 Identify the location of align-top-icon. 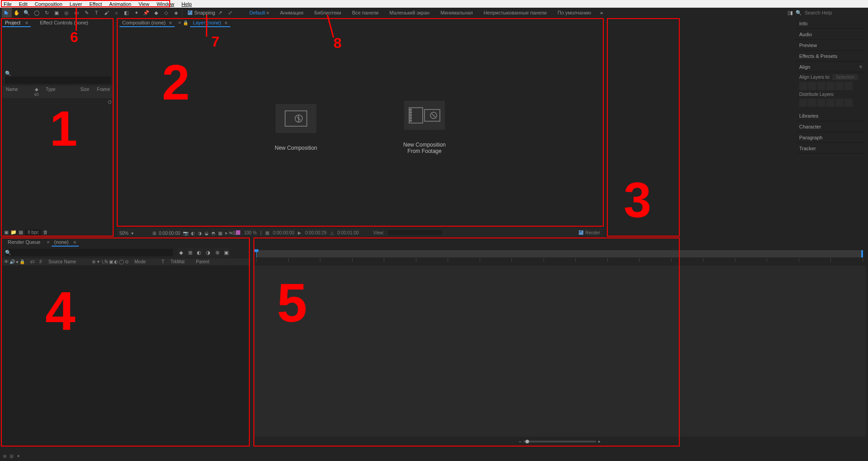
(830, 86).